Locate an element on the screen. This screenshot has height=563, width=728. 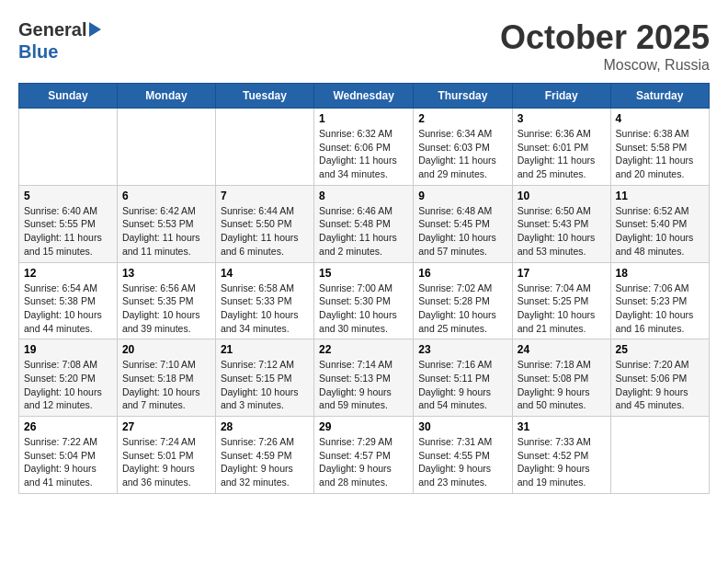
location: Moscow, Russia is located at coordinates (605, 65).